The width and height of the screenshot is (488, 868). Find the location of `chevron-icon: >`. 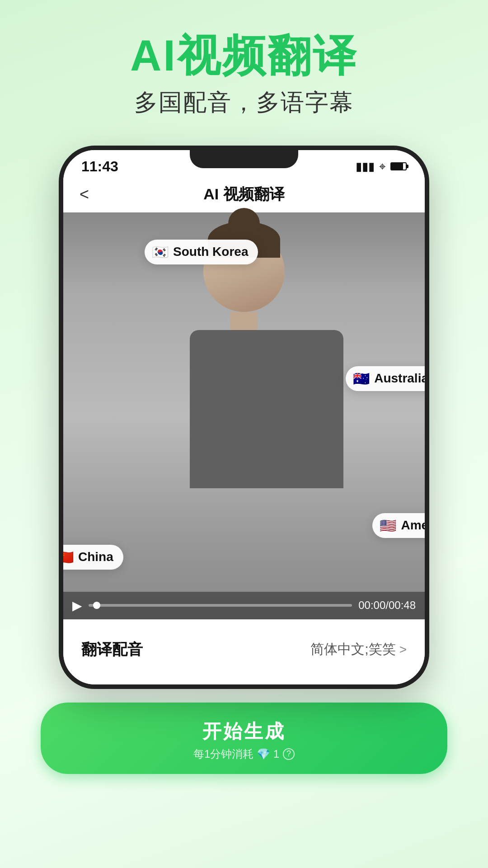

chevron-icon: > is located at coordinates (403, 650).